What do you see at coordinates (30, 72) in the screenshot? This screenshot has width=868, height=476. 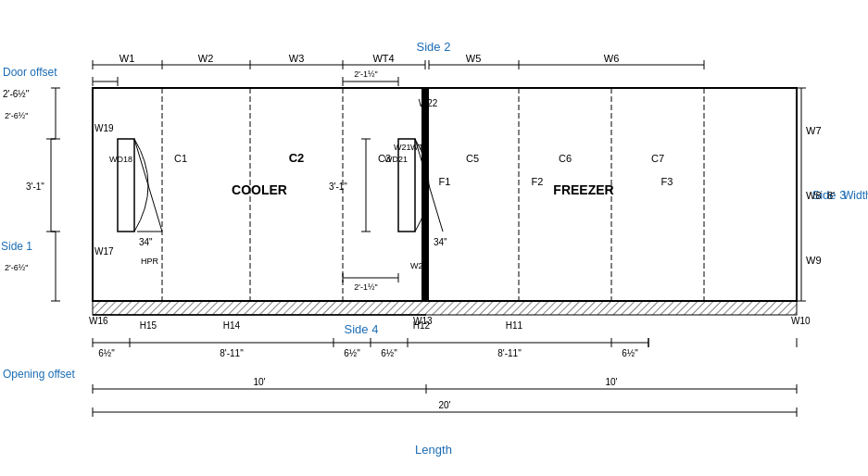 I see `svg-text: Door offset` at bounding box center [30, 72].